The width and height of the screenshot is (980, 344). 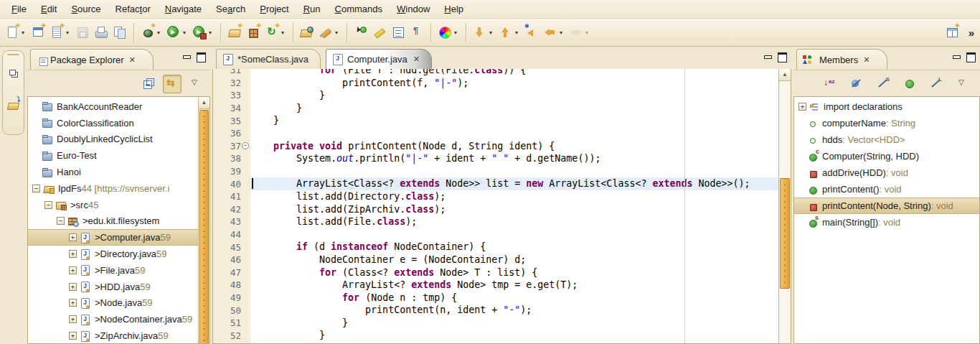 What do you see at coordinates (275, 32) in the screenshot?
I see `refresh-button` at bounding box center [275, 32].